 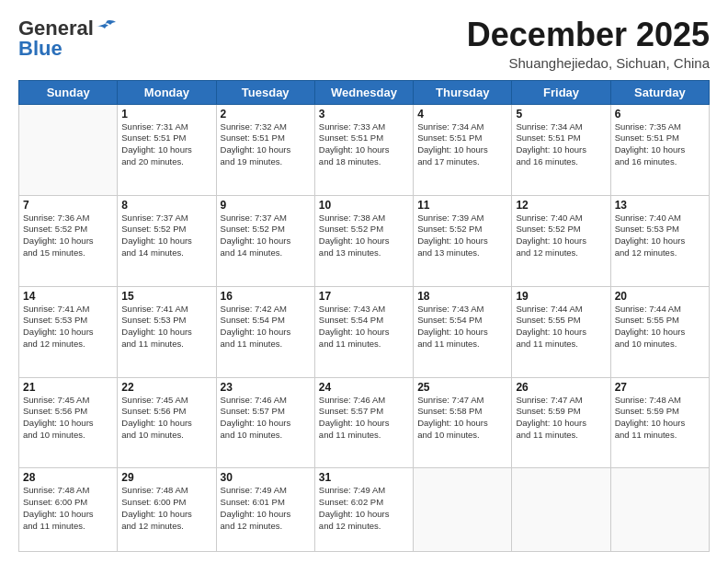 I want to click on calendar-day-cell: 20Sunrise: 7:44 AM Sunset: 5:55 PM Dayli…, so click(x=660, y=331).